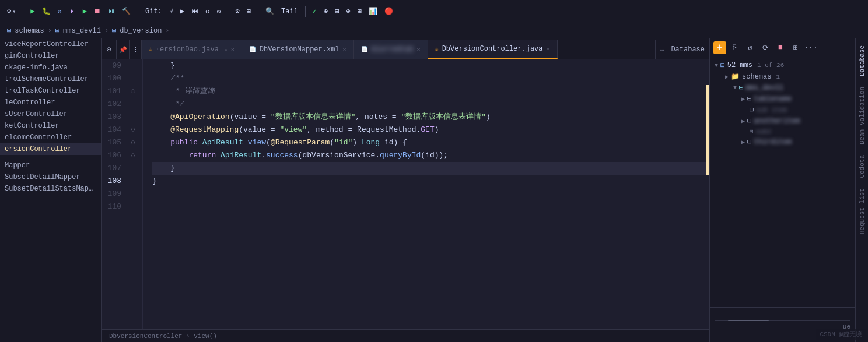  I want to click on file-item: ginController, so click(51, 56).